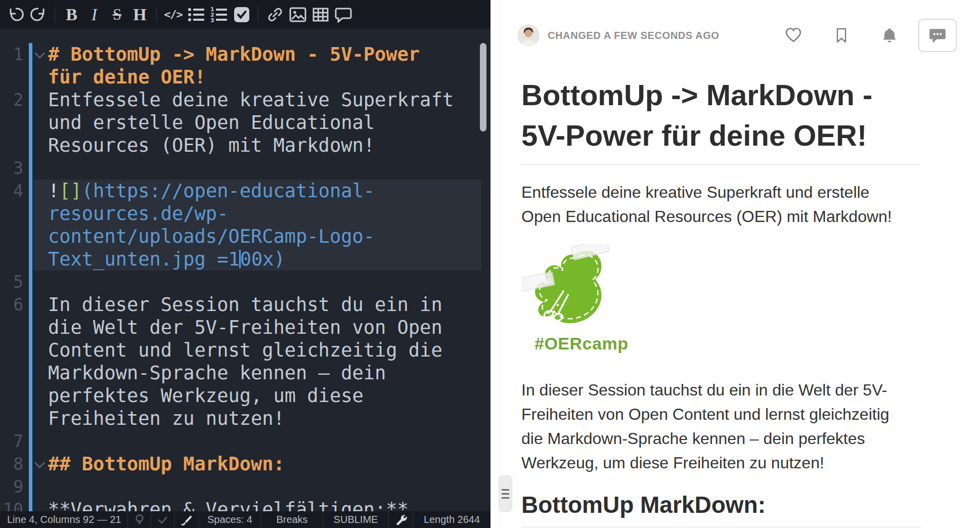 The image size is (980, 528). Describe the element at coordinates (245, 237) in the screenshot. I see `editor-line: content/uploads/OERCamp-Logo-` at that location.